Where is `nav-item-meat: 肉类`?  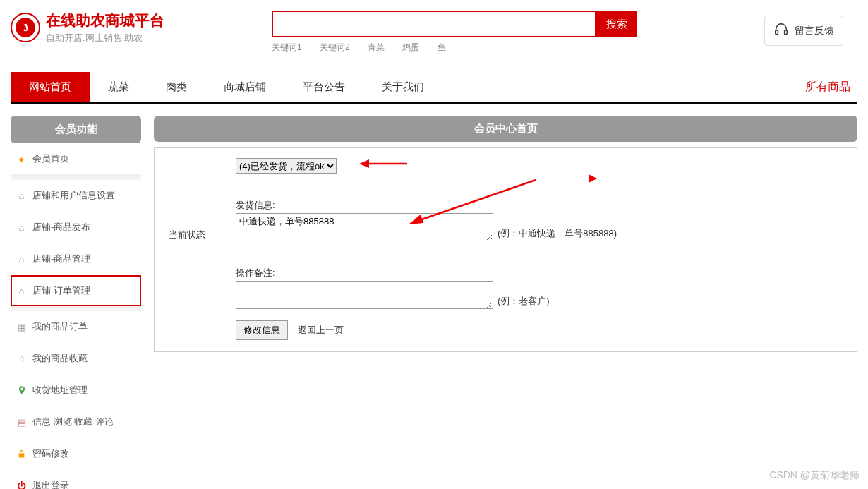
nav-item-meat: 肉类 is located at coordinates (176, 87).